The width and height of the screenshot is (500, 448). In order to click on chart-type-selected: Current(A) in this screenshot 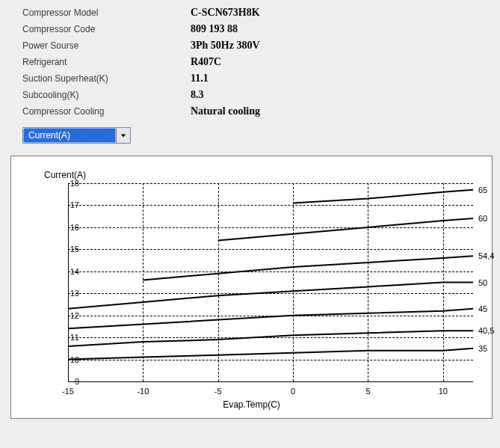, I will do `click(70, 135)`.